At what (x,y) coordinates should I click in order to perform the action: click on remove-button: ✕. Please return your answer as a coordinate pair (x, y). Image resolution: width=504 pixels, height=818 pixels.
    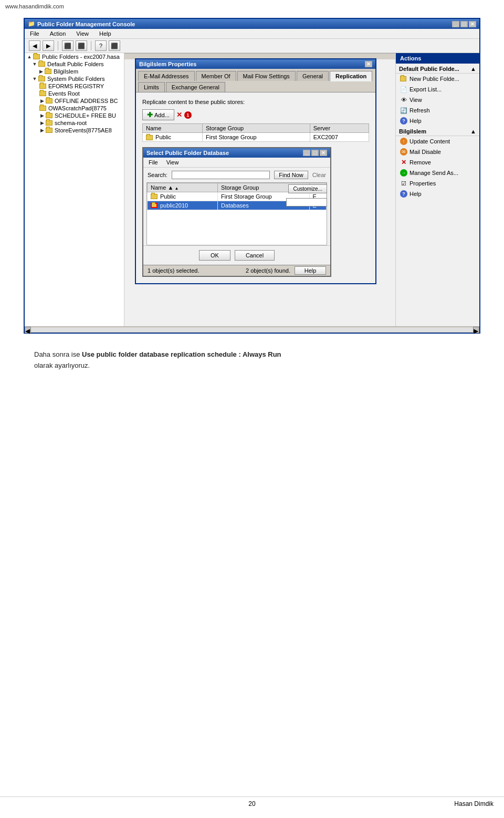
    Looking at the image, I should click on (180, 115).